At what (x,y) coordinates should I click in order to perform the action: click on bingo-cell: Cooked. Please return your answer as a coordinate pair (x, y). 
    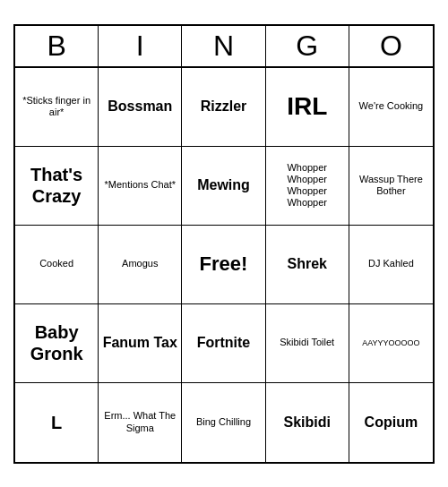
    Looking at the image, I should click on (57, 265).